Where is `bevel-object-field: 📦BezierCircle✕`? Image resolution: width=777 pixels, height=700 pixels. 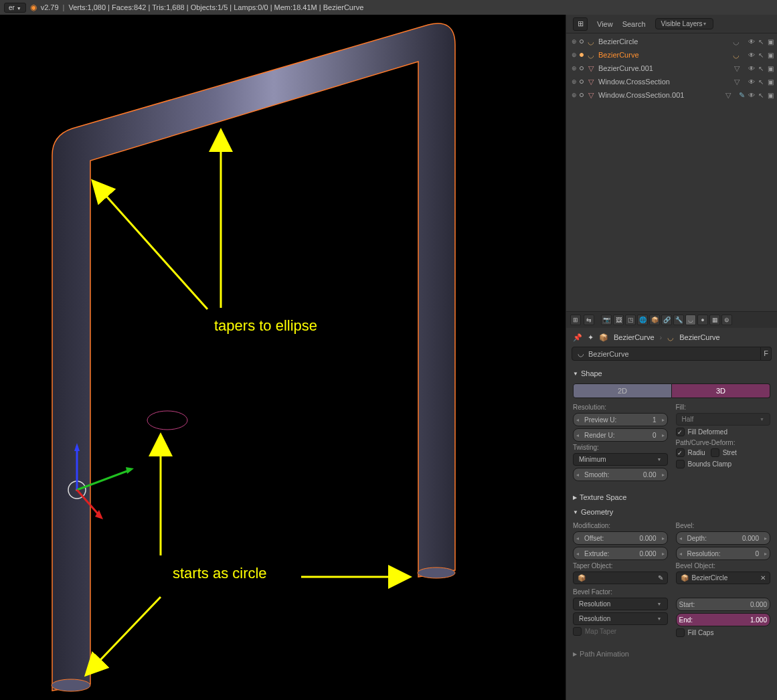 bevel-object-field: 📦BezierCircle✕ is located at coordinates (723, 578).